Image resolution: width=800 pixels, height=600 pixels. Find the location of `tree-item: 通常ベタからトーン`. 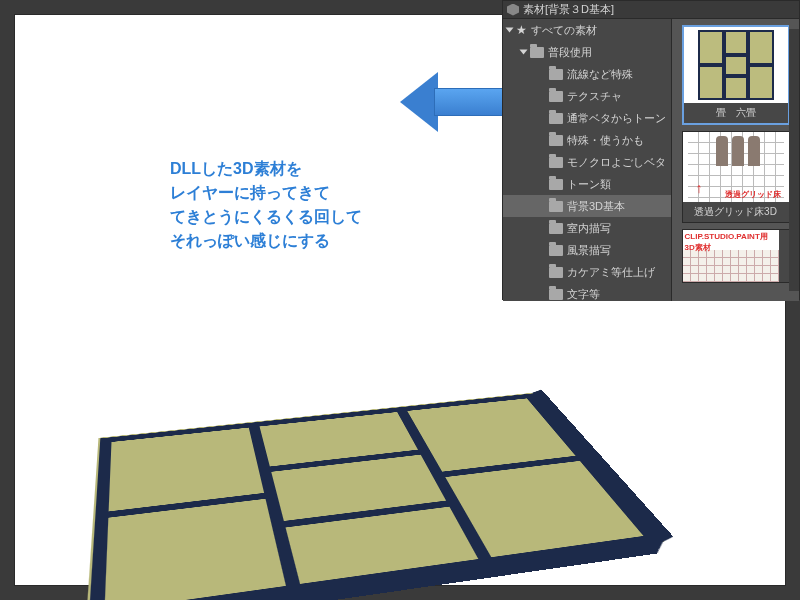

tree-item: 通常ベタからトーン is located at coordinates (587, 118).